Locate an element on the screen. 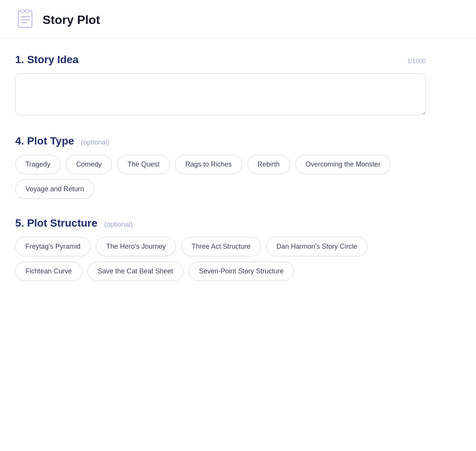  plot-structure-title: 5. Plot Structure (optional) is located at coordinates (74, 223).